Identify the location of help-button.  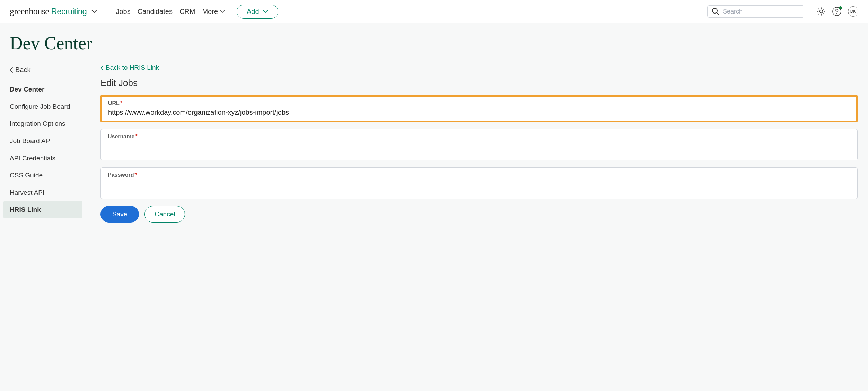
(837, 11).